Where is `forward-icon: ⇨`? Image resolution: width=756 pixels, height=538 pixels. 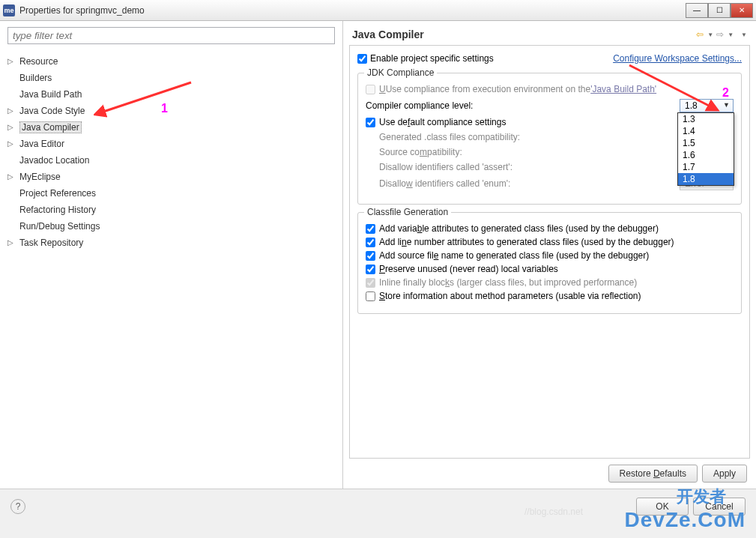
forward-icon: ⇨ is located at coordinates (720, 34).